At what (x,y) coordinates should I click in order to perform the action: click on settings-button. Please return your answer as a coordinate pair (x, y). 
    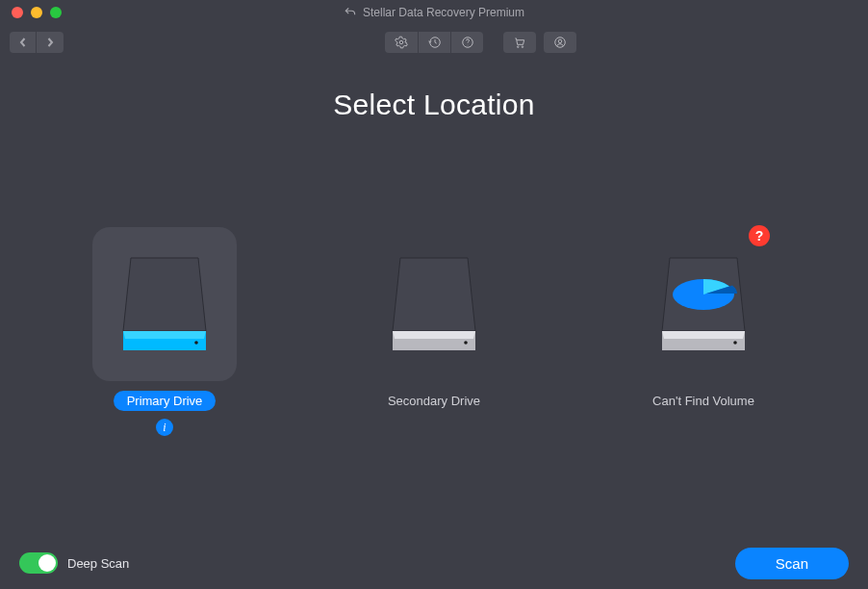
    Looking at the image, I should click on (401, 42).